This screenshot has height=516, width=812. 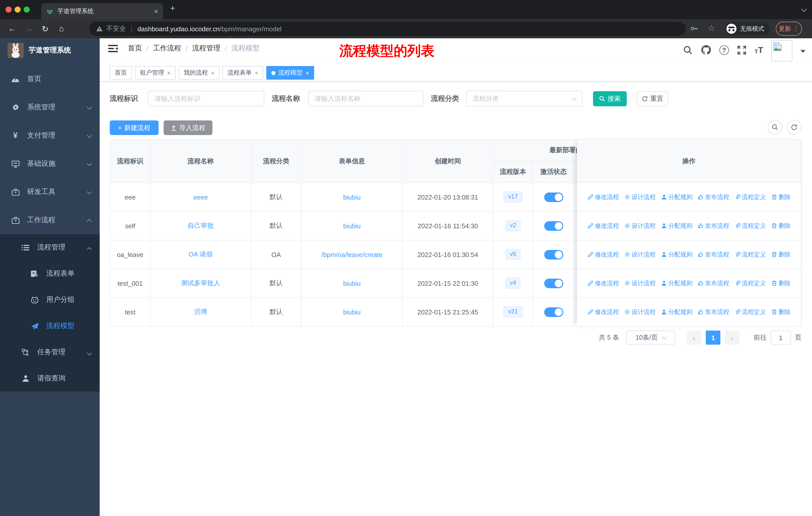 What do you see at coordinates (652, 99) in the screenshot?
I see `reset-button: 重置` at bounding box center [652, 99].